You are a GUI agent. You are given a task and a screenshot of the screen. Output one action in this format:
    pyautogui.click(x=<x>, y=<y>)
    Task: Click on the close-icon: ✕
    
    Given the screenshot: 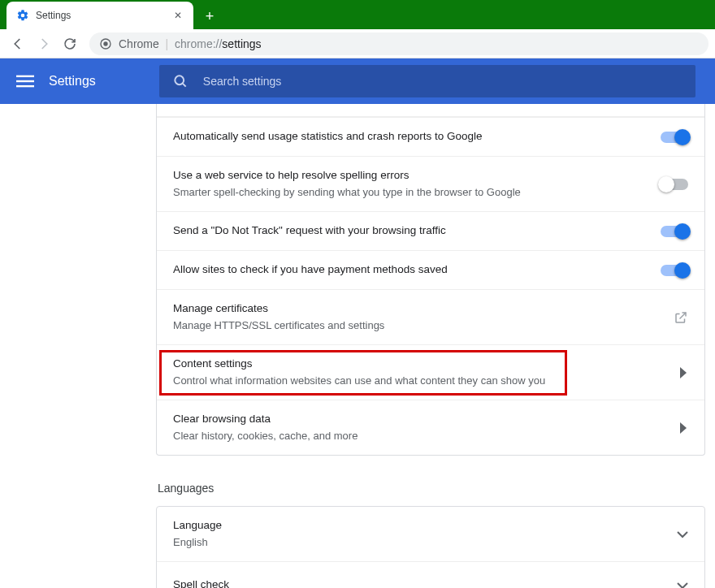 What is the action you would take?
    pyautogui.click(x=178, y=15)
    